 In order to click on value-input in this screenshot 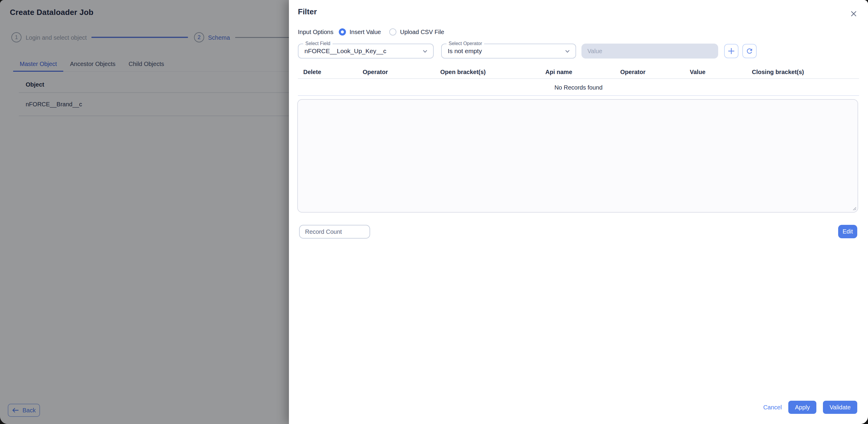, I will do `click(650, 51)`.